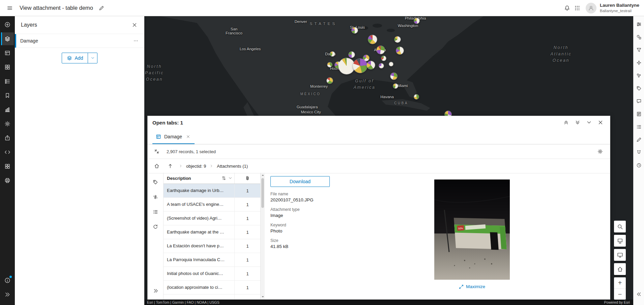 This screenshot has height=305, width=644. I want to click on sidebar-item-create-app, so click(7, 166).